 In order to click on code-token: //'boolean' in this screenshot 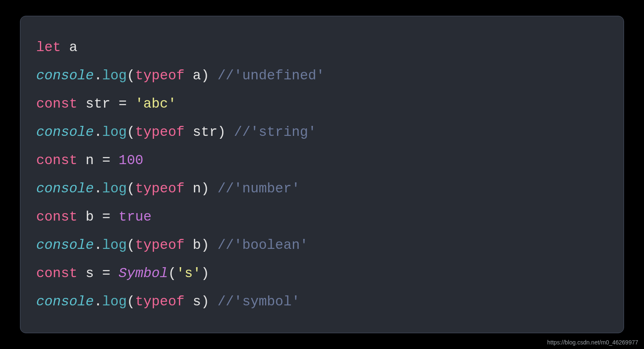, I will do `click(263, 245)`.